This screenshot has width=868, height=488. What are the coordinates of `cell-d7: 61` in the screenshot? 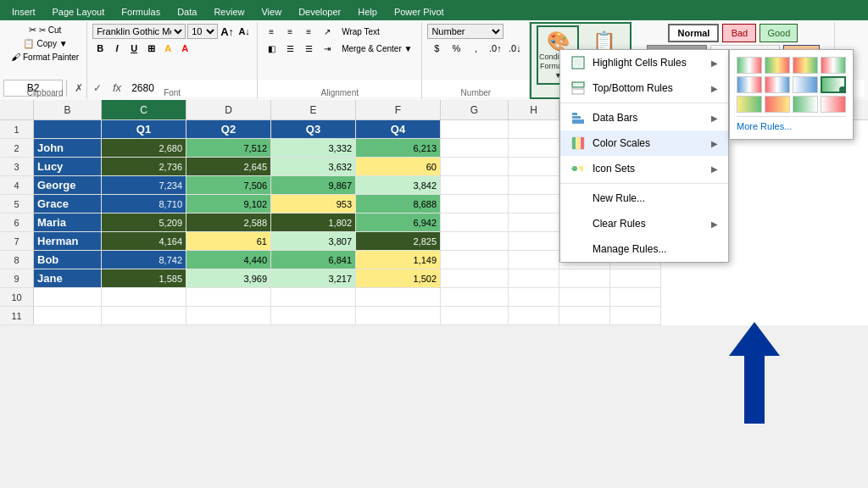 It's located at (229, 241).